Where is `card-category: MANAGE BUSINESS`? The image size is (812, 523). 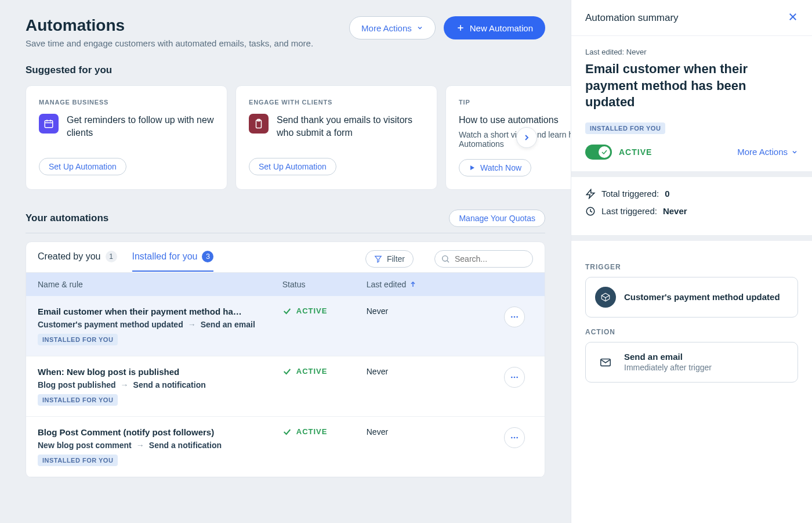 card-category: MANAGE BUSINESS is located at coordinates (126, 102).